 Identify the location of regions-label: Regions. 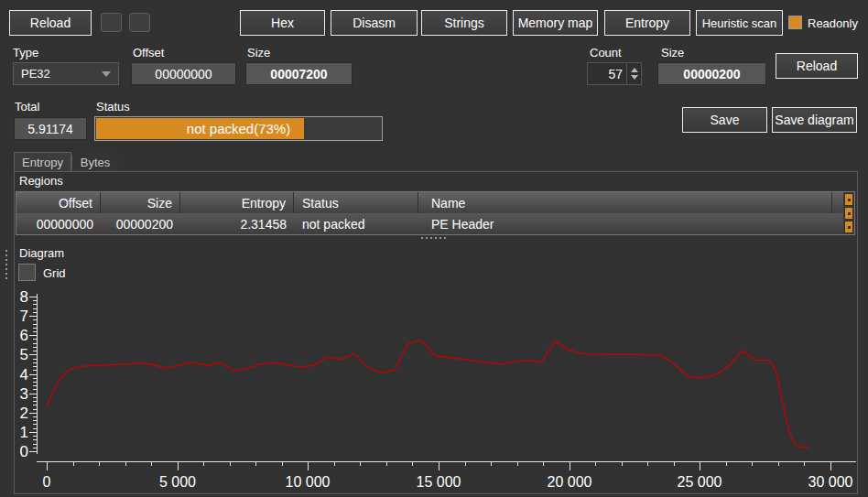
(41, 181).